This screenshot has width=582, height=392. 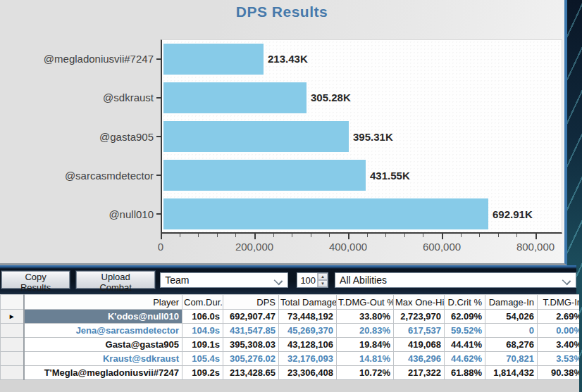 What do you see at coordinates (282, 176) in the screenshot?
I see `bar-row: @sarcasmdetector431.55K` at bounding box center [282, 176].